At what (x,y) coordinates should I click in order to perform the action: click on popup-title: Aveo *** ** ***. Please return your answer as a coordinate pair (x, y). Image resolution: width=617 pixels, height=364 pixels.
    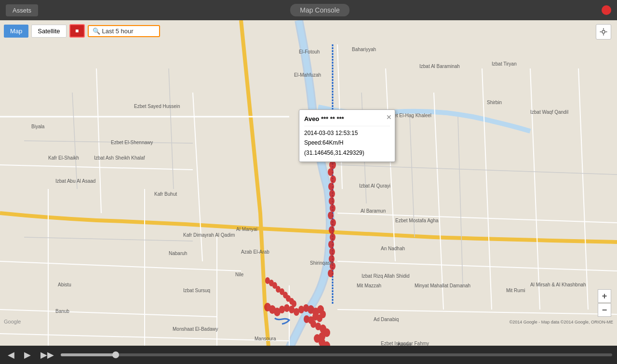
    Looking at the image, I should click on (347, 120).